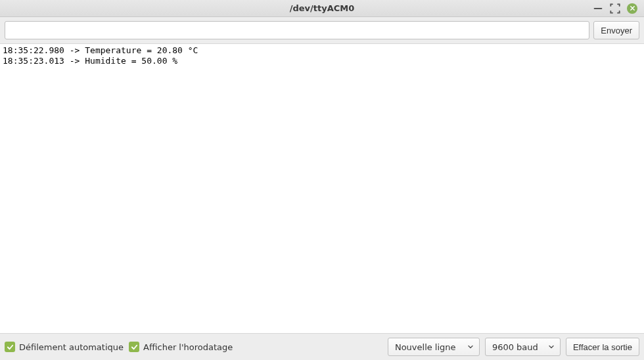 This screenshot has width=644, height=360. Describe the element at coordinates (616, 30) in the screenshot. I see `send-button: Envoyer` at that location.